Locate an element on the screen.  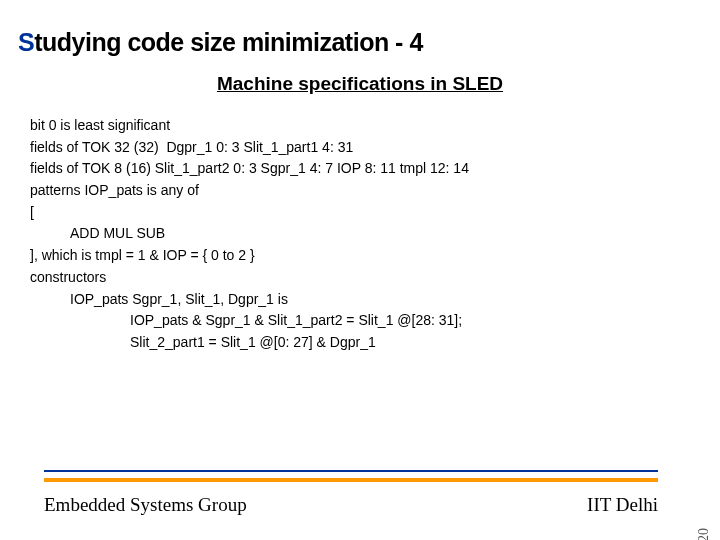
code-line: bit 0 is least significant is located at coordinates (375, 126).